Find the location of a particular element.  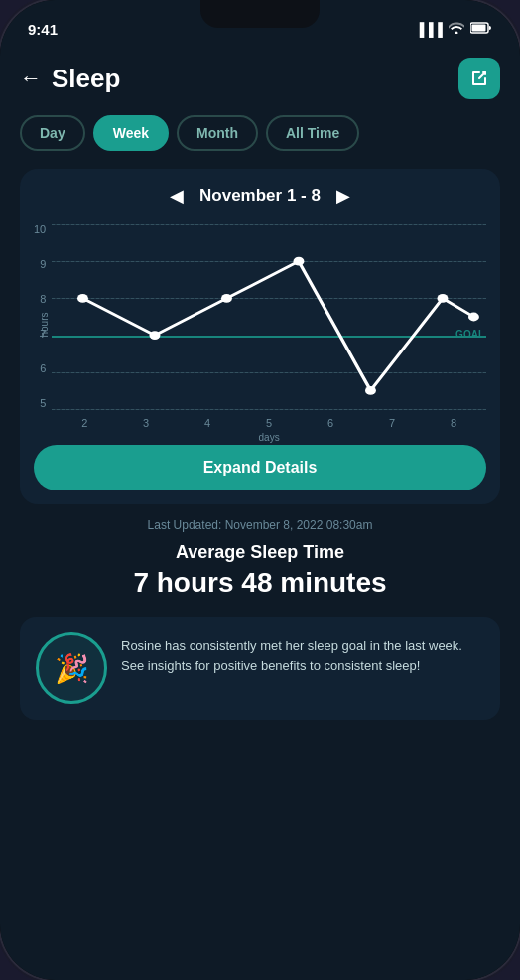

avg-sleep-title: Average Sleep Time is located at coordinates (260, 552).